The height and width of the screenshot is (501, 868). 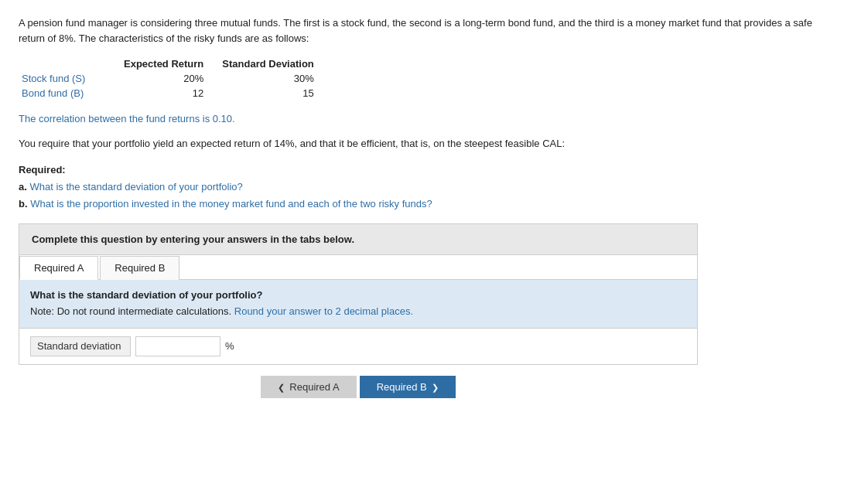 What do you see at coordinates (131, 187) in the screenshot?
I see `required-a: a. What is the standard deviation of you…` at bounding box center [131, 187].